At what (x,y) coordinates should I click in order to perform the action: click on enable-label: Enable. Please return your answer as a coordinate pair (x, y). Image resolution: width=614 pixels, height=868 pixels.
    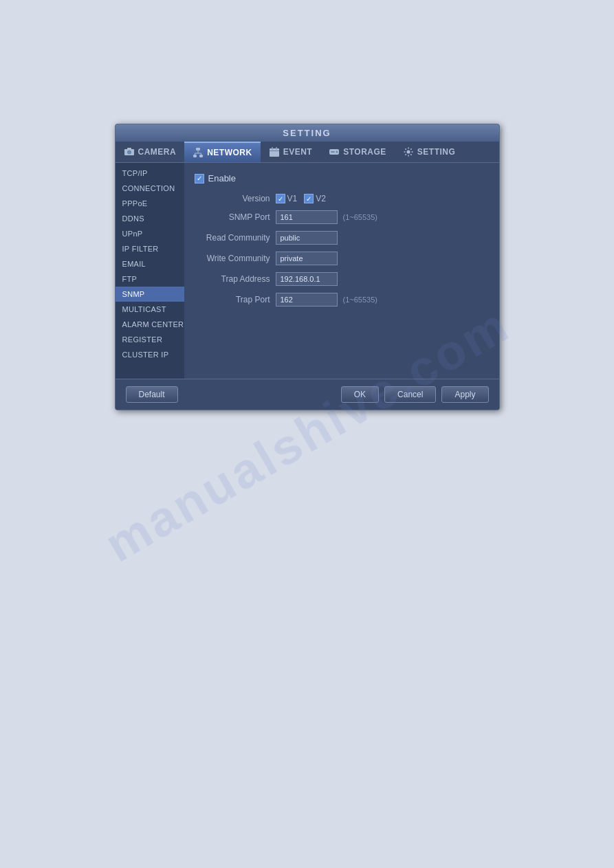
    Looking at the image, I should click on (222, 179).